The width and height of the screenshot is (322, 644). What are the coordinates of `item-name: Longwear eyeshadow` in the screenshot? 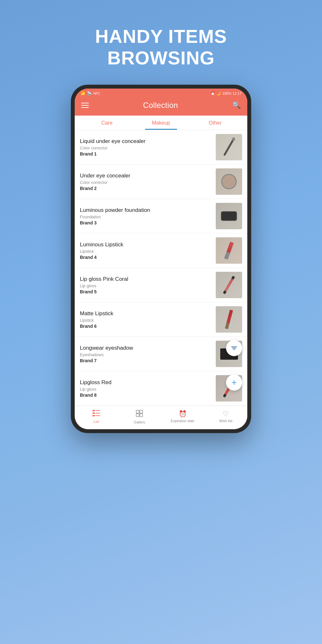 It's located at (146, 348).